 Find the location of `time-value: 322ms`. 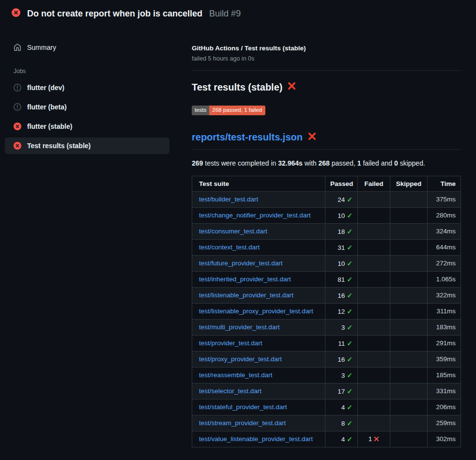

time-value: 322ms is located at coordinates (445, 295).